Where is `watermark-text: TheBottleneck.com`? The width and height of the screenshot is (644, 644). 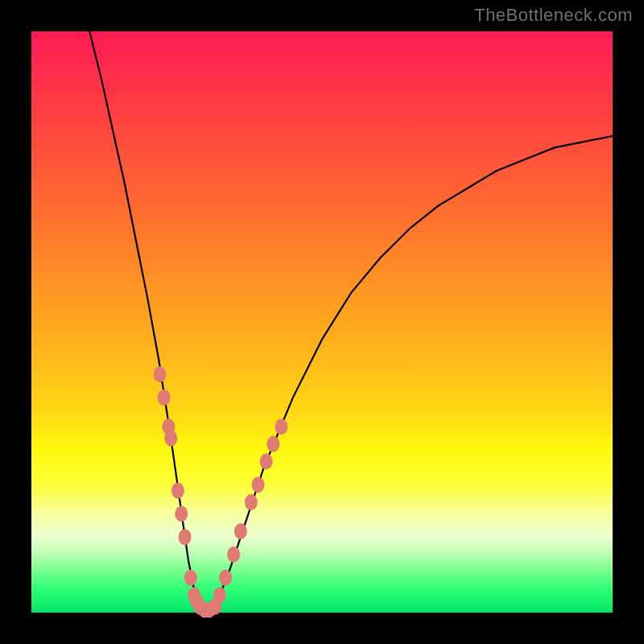
watermark-text: TheBottleneck.com is located at coordinates (554, 15).